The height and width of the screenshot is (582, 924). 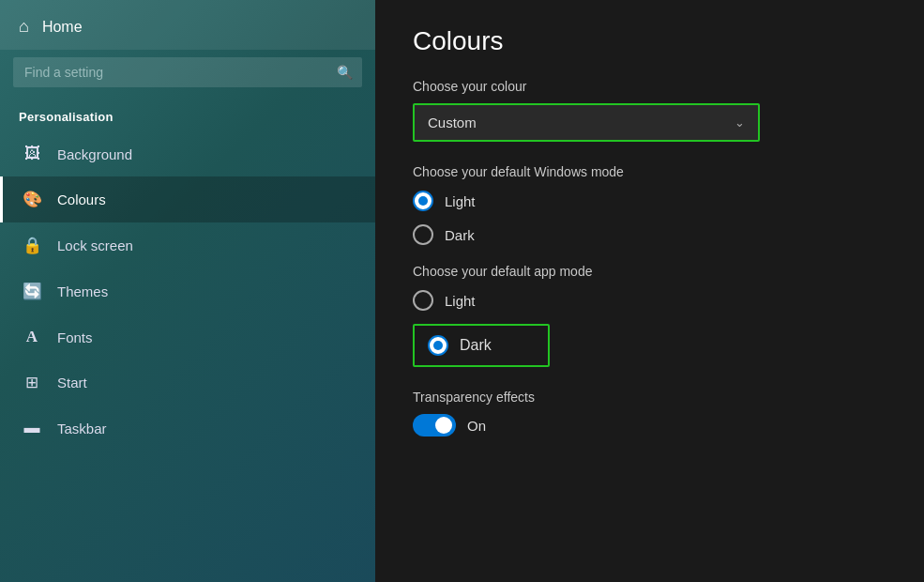 What do you see at coordinates (649, 315) in the screenshot?
I see `app-mode-section: Choose your default app mode Light Dark` at bounding box center [649, 315].